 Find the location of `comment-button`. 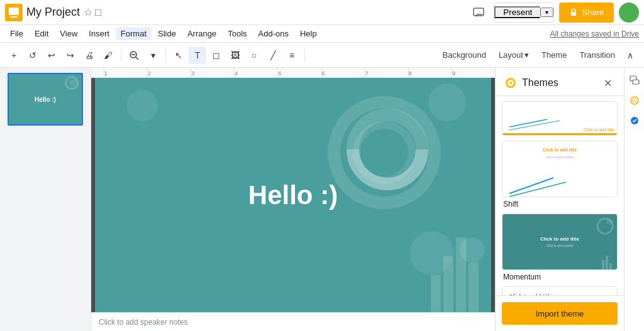

comment-button is located at coordinates (479, 13).